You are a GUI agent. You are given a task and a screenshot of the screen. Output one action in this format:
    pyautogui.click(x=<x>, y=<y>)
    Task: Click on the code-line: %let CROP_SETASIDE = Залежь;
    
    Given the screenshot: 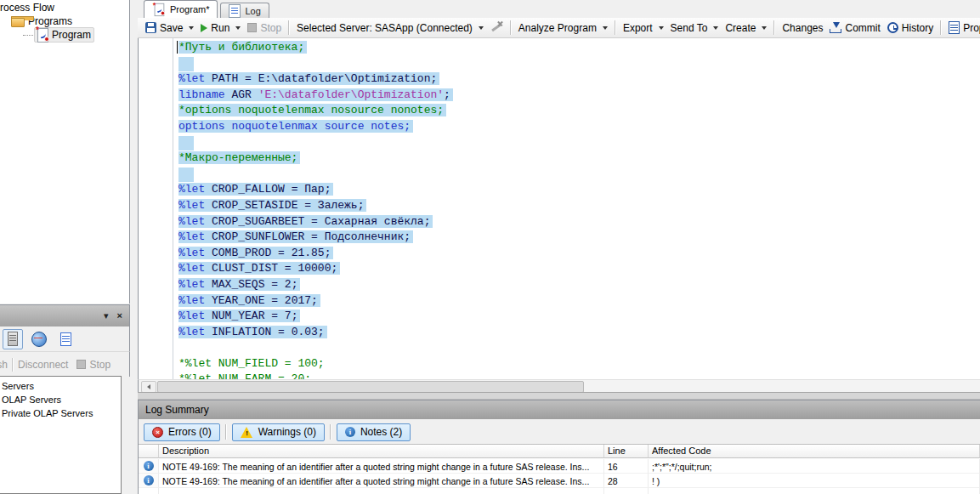 What is the action you would take?
    pyautogui.click(x=576, y=206)
    